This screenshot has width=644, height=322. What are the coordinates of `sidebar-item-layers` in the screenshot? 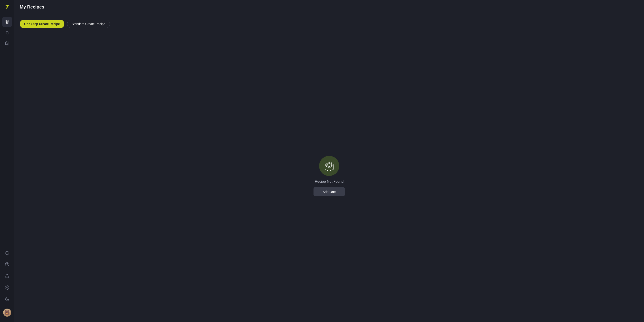 It's located at (7, 22).